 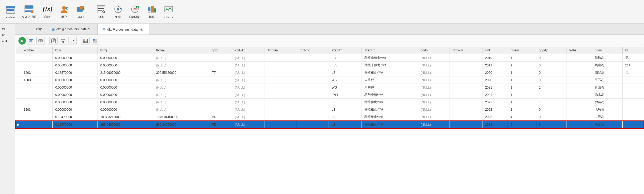 I want to click on auto-run-icon: ⏰ ✓, so click(x=135, y=9).